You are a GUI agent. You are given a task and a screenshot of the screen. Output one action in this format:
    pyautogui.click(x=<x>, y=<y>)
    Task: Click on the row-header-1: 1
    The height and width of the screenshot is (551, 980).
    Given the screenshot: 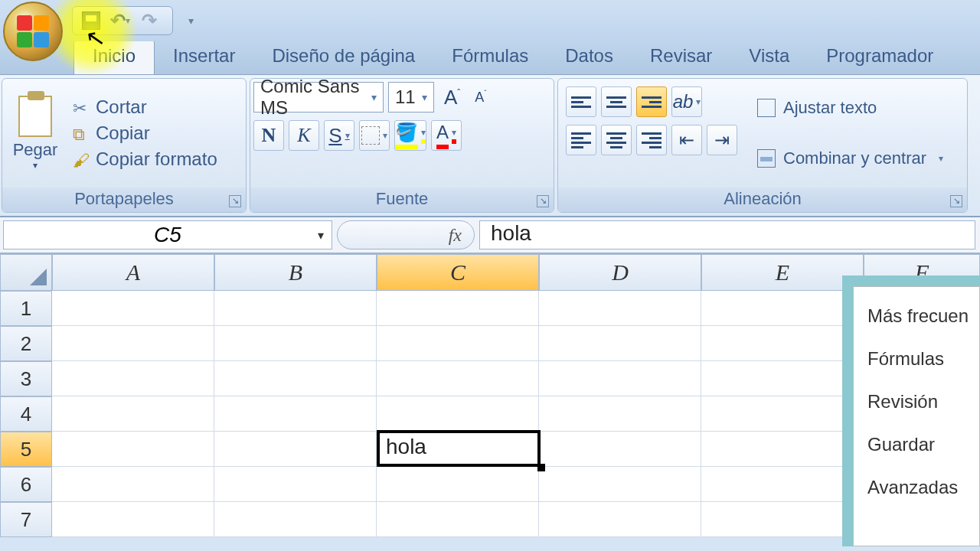 What is the action you would take?
    pyautogui.click(x=26, y=308)
    